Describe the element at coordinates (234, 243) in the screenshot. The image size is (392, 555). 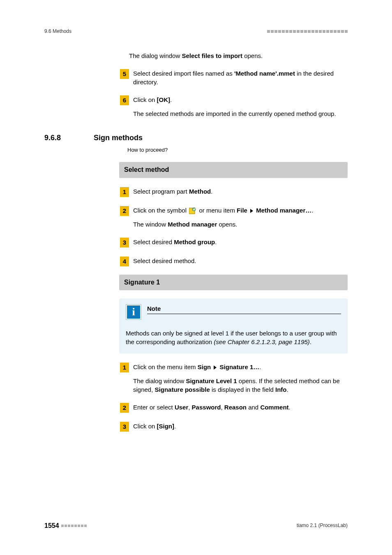
I see `select-method-step-3: 3 Select desired Method group.` at that location.